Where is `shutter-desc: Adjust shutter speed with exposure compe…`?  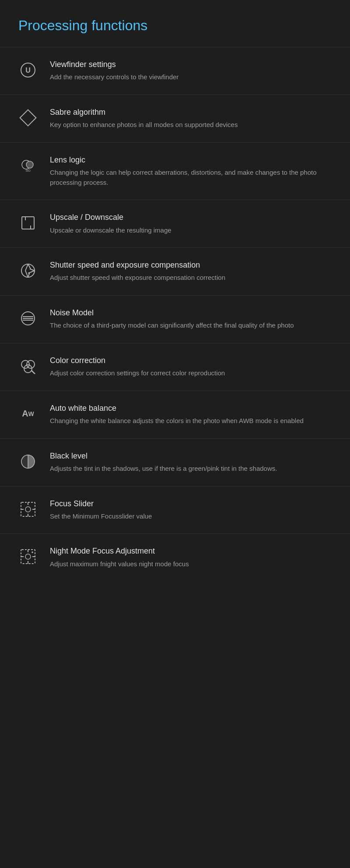 shutter-desc: Adjust shutter speed with exposure compe… is located at coordinates (191, 278).